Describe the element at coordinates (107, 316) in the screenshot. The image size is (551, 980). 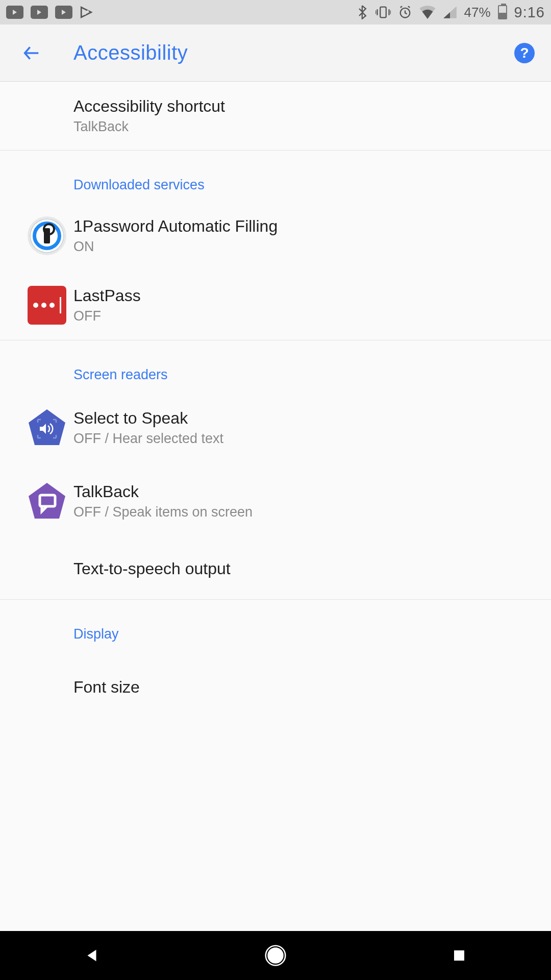
I see `row-subtitle: OFF` at that location.